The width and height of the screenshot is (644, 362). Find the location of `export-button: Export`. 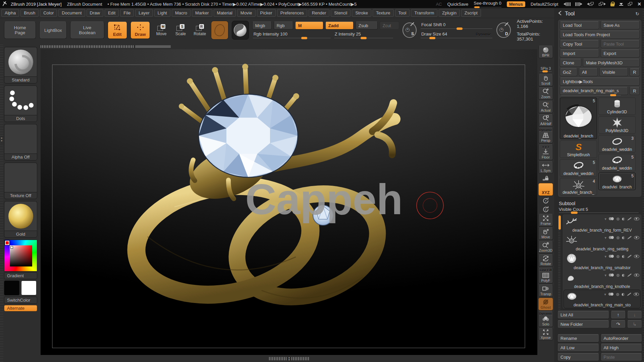

export-button: Export is located at coordinates (621, 53).